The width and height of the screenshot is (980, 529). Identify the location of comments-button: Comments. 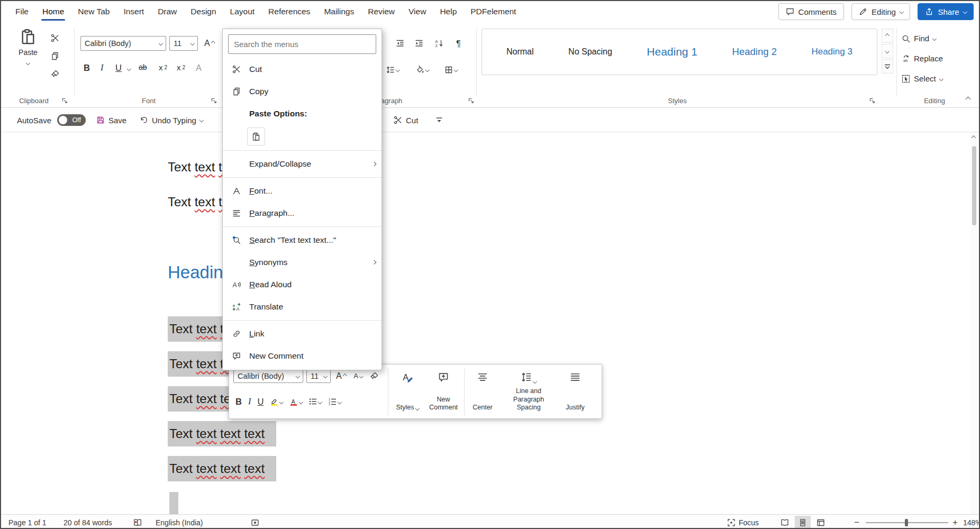
(812, 12).